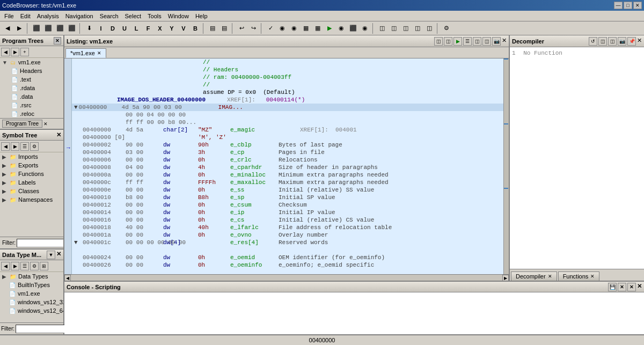  I want to click on symtree-labels: ▶ 📁 Labels, so click(32, 182).